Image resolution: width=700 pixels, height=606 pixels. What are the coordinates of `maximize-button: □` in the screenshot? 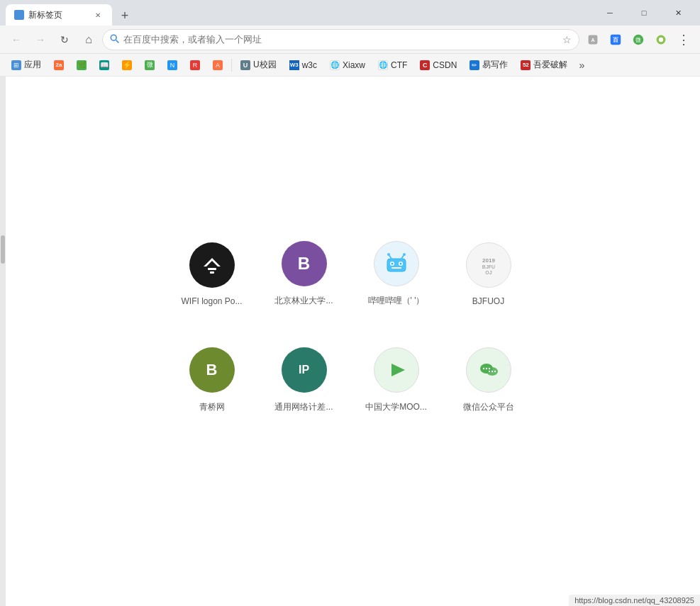 It's located at (644, 13).